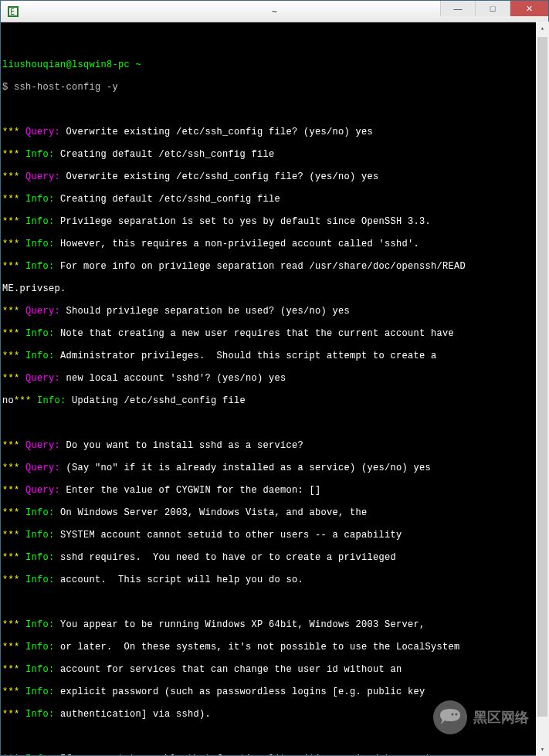 The width and height of the screenshot is (549, 756). I want to click on watermark-text: 黑区网络, so click(501, 717).